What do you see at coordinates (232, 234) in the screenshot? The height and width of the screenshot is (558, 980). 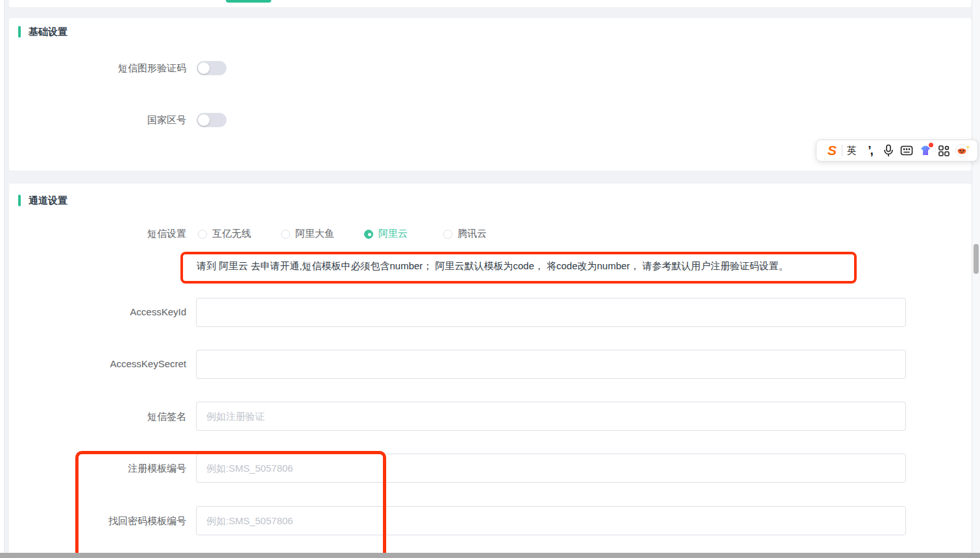 I see `radio-label: 互亿无线` at bounding box center [232, 234].